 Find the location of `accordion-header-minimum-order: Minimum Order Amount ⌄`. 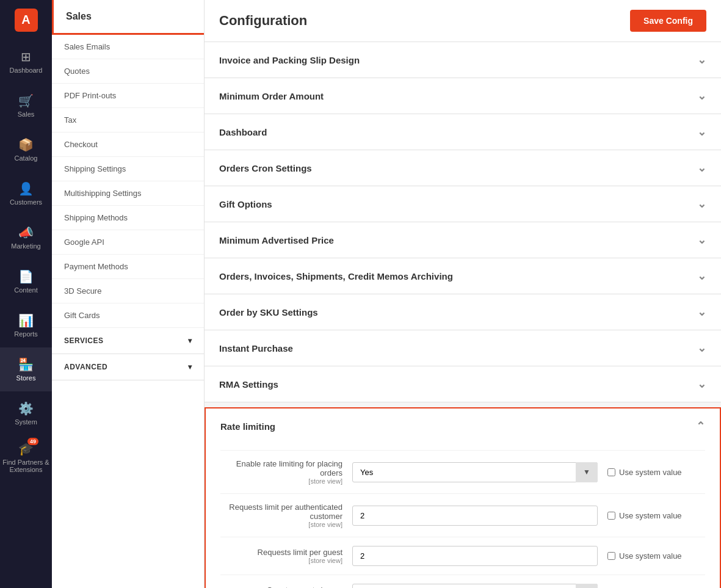

accordion-header-minimum-order: Minimum Order Amount ⌄ is located at coordinates (463, 96).